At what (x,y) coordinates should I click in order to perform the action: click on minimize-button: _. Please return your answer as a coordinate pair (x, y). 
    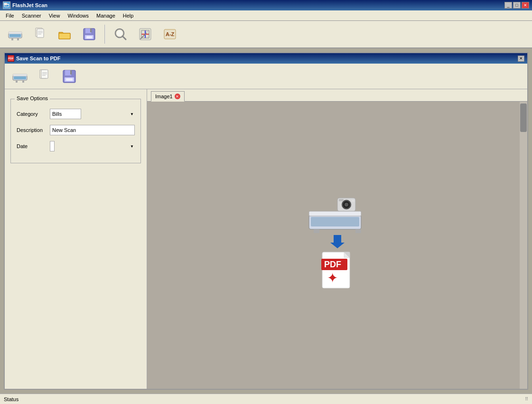
    Looking at the image, I should click on (508, 5).